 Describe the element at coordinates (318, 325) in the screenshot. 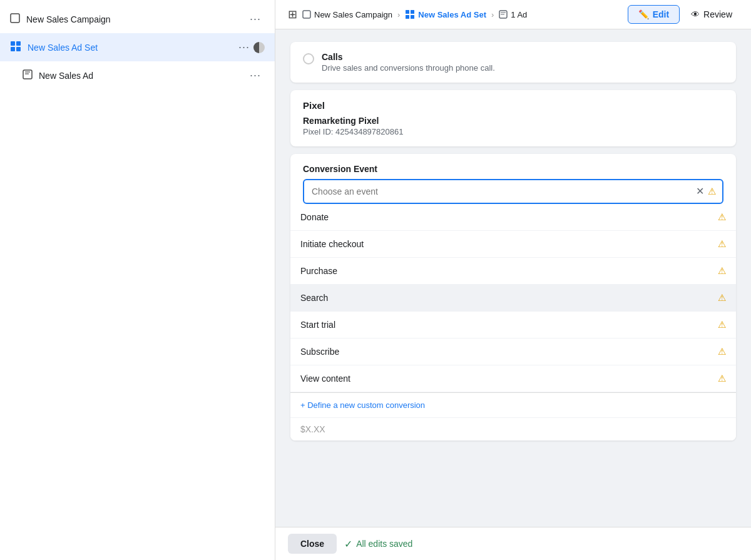

I see `event-start-trial-label: Start trial` at that location.